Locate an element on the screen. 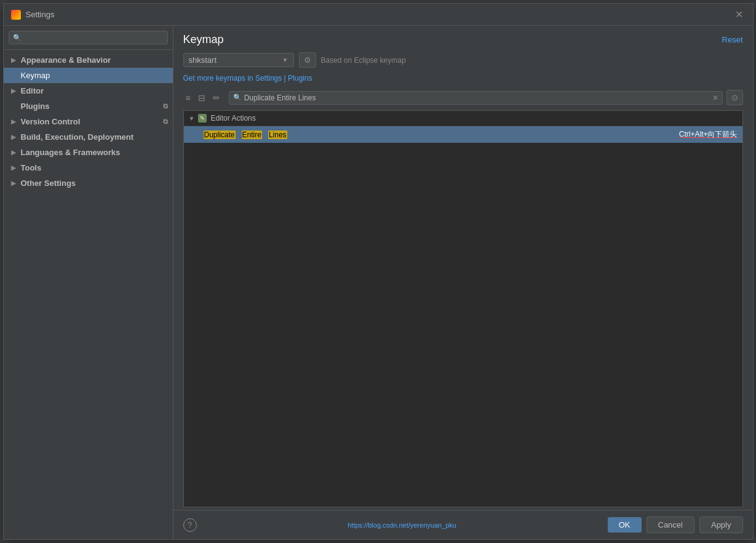 Image resolution: width=756 pixels, height=543 pixels. pencil-icon: ✏ is located at coordinates (217, 98).